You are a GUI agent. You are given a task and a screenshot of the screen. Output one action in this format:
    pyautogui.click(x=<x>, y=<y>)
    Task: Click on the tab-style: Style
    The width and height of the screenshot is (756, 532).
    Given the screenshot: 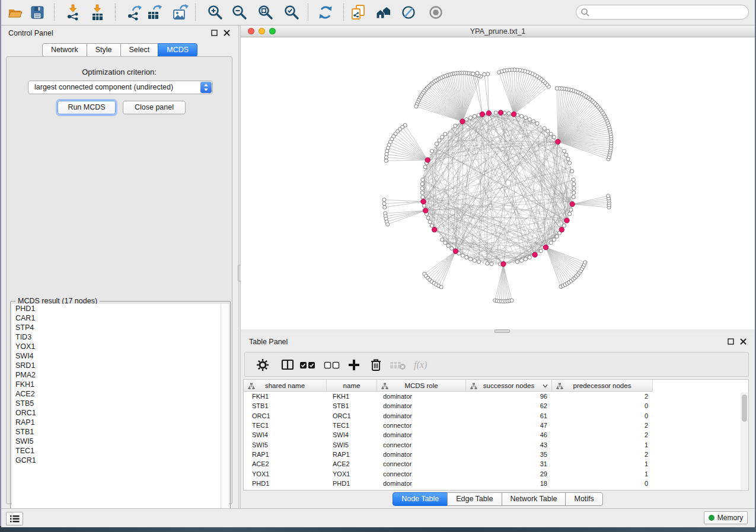 What is the action you would take?
    pyautogui.click(x=104, y=50)
    